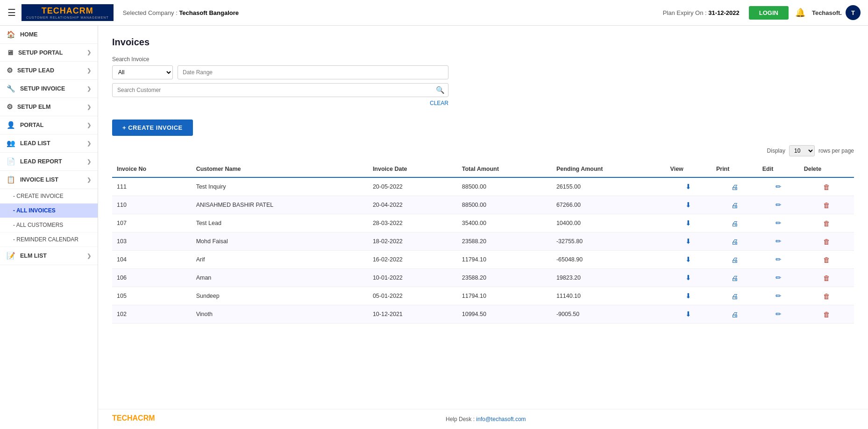  What do you see at coordinates (142, 72) in the screenshot?
I see `status-filter: All Active Inactive` at bounding box center [142, 72].